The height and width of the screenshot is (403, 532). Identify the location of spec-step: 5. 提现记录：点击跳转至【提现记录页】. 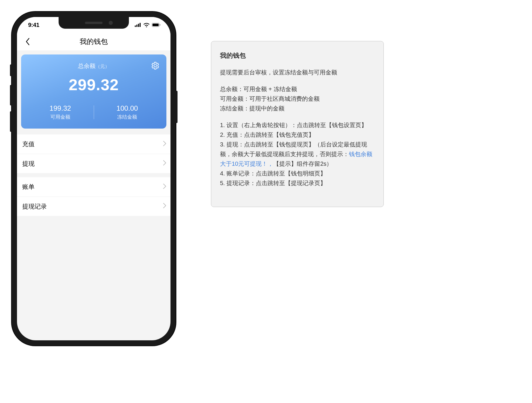
(297, 183).